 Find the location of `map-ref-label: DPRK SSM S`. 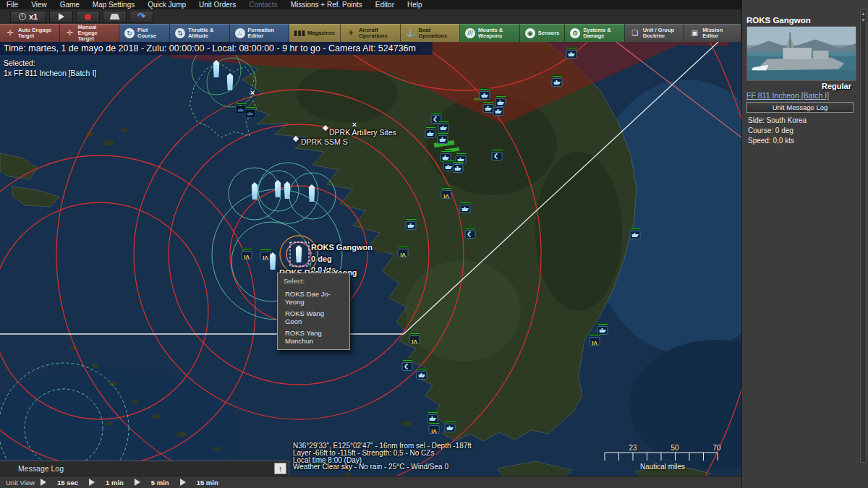

map-ref-label: DPRK SSM S is located at coordinates (324, 142).